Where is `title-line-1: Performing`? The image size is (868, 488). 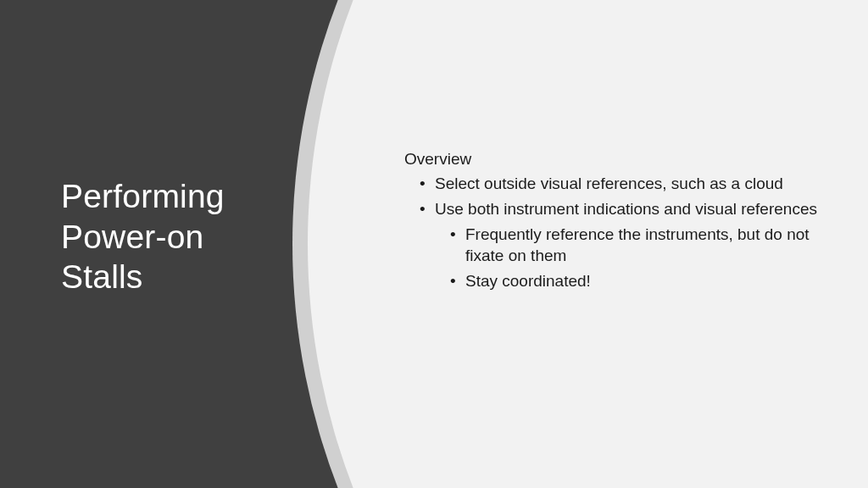 title-line-1: Performing is located at coordinates (142, 197).